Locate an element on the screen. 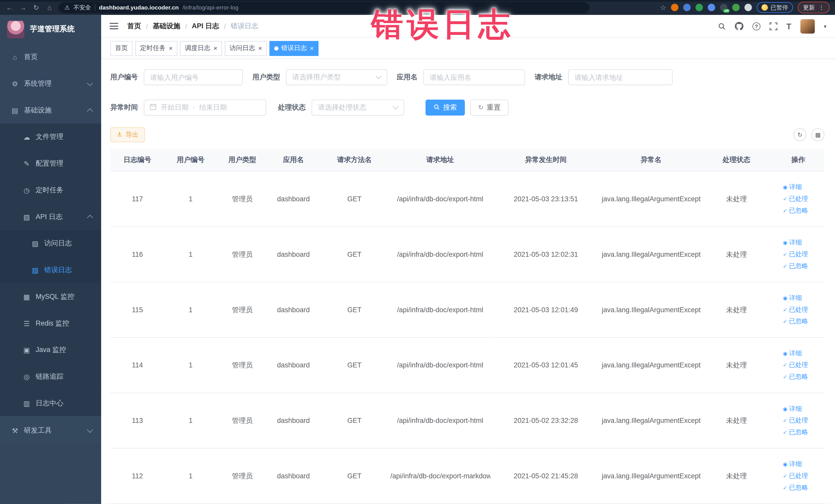 This screenshot has height=504, width=835. tab-调度日志: 调度日志× is located at coordinates (201, 48).